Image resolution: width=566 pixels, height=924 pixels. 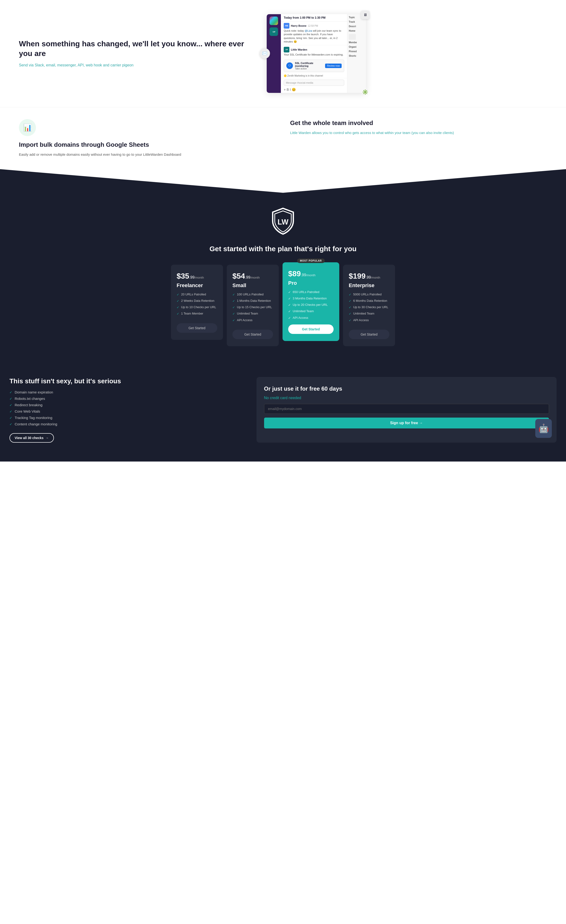 What do you see at coordinates (314, 76) in the screenshot?
I see `slack-zenith-text: 🟡 Zenith Marketing is in this channel` at bounding box center [314, 76].